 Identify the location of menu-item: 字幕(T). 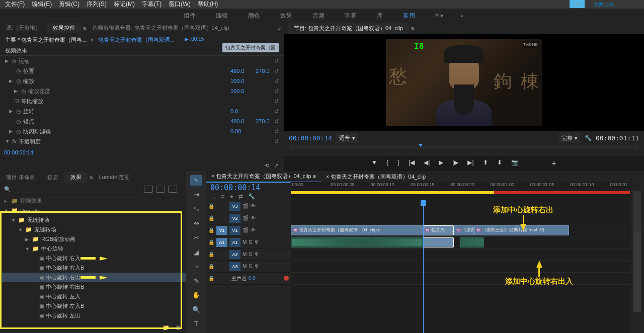
(152, 4).